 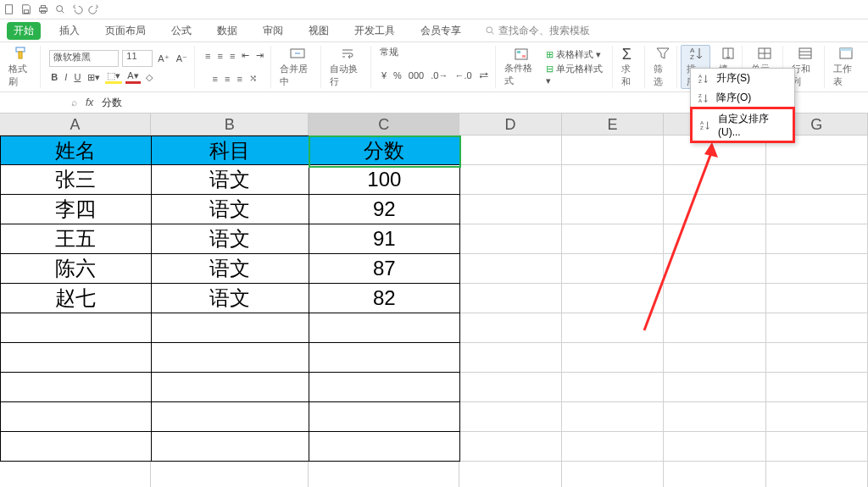 I want to click on tab-start: 开始, so click(x=24, y=30).